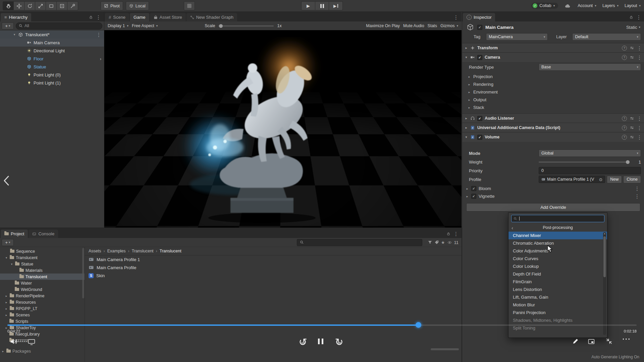 The image size is (644, 362). I want to click on display-mode-button, so click(32, 342).